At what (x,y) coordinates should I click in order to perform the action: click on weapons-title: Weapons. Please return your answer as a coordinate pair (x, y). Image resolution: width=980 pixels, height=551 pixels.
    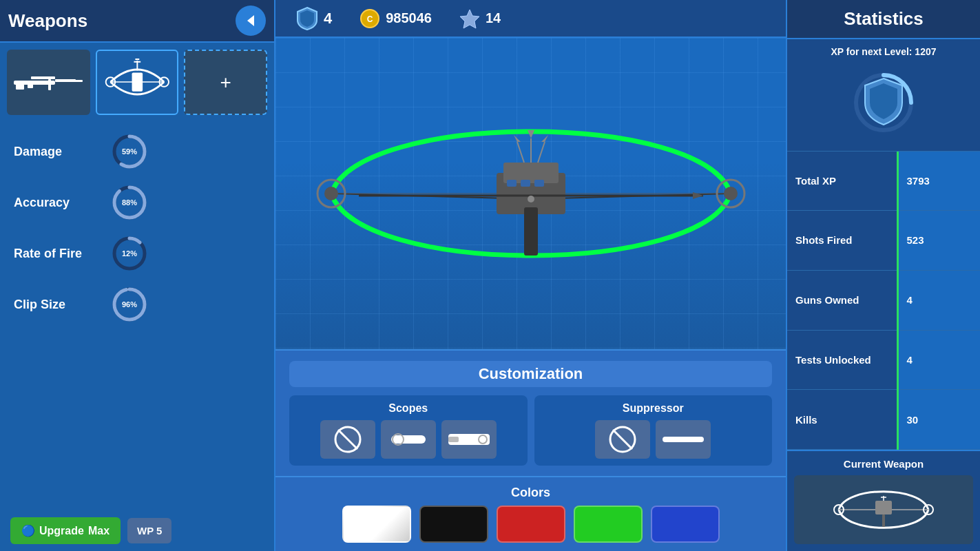
    Looking at the image, I should click on (48, 21).